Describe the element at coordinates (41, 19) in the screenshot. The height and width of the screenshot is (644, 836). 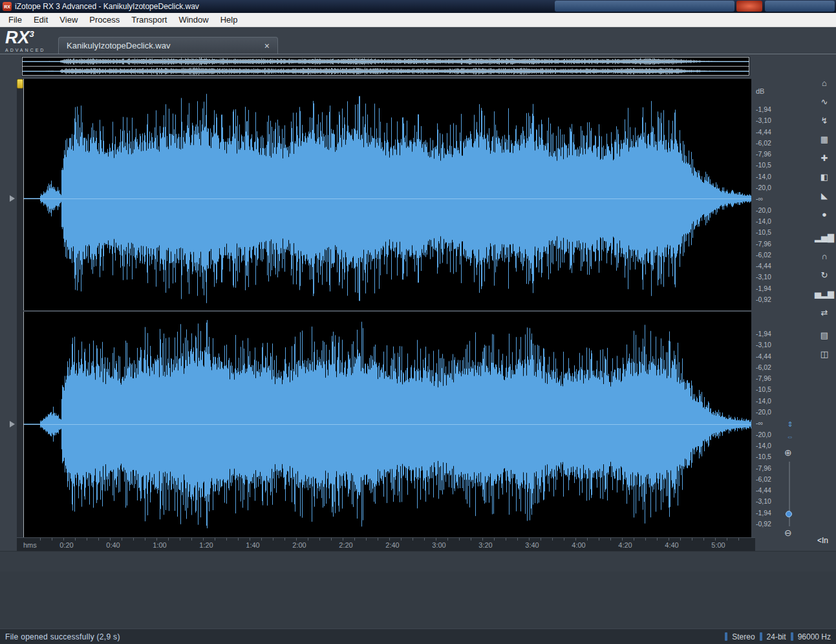
I see `menu-edit: Edit` at that location.